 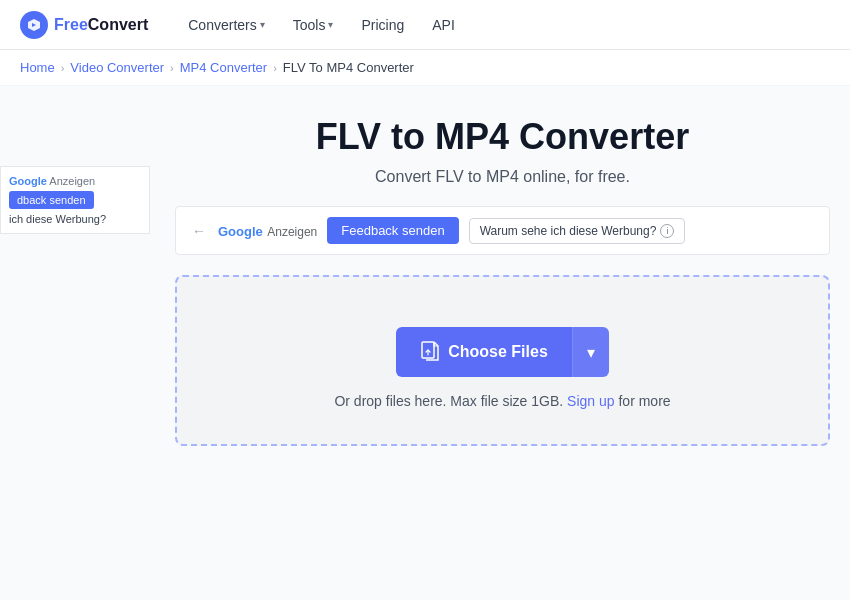 I want to click on ad-collapse-button: ←, so click(x=199, y=231).